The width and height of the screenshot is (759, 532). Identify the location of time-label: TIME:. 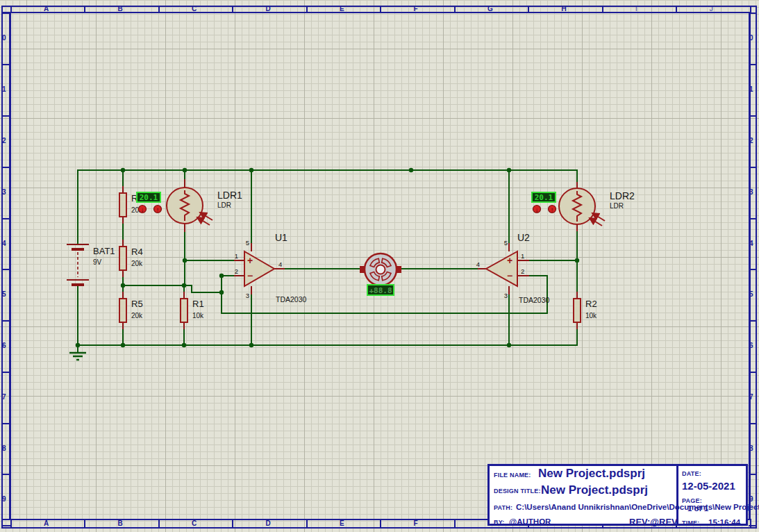
(691, 524).